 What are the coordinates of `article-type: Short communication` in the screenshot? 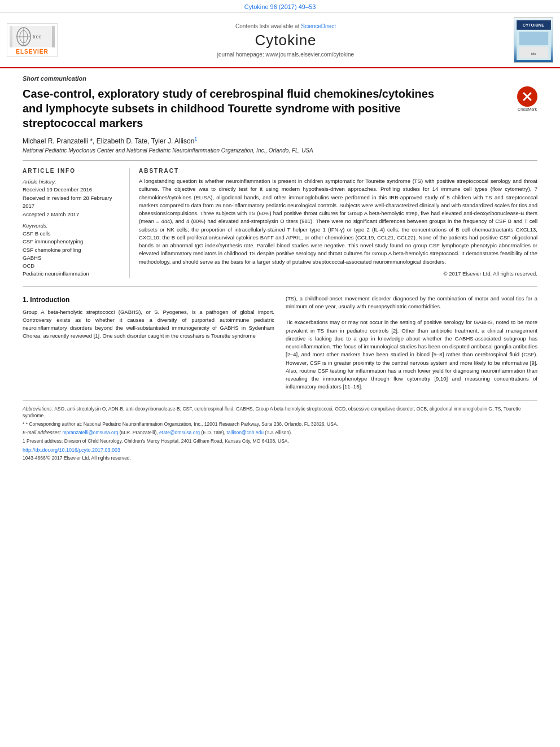 It's located at (280, 78).